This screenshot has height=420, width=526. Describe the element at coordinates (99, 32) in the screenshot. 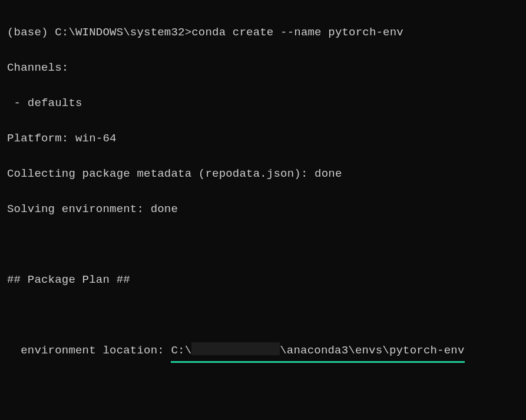

I see `prompt-prefix: (base) C:\WINDOWS\system32>` at that location.